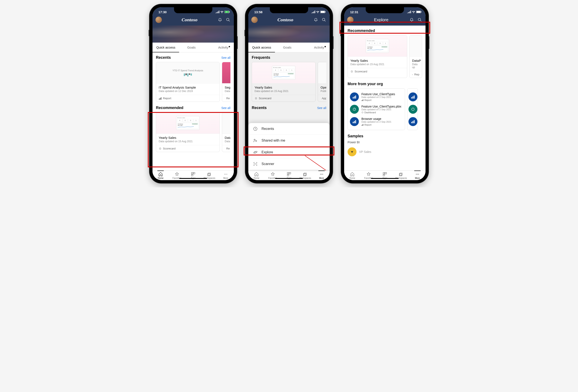 The width and height of the screenshot is (578, 392). What do you see at coordinates (261, 58) in the screenshot?
I see `section-title: Frequents` at bounding box center [261, 58].